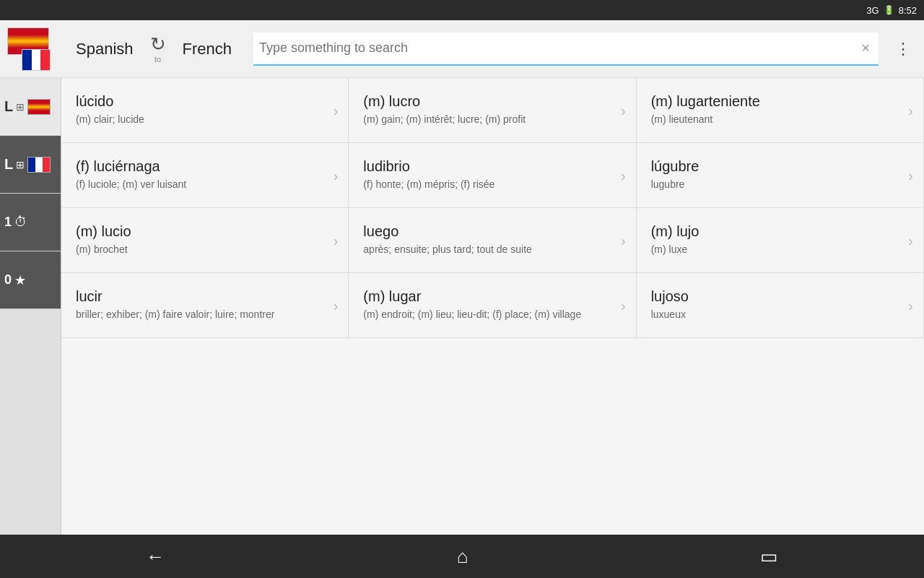 The width and height of the screenshot is (924, 578). What do you see at coordinates (462, 10) in the screenshot?
I see `status-bar: 3G 🔋 8:52` at bounding box center [462, 10].